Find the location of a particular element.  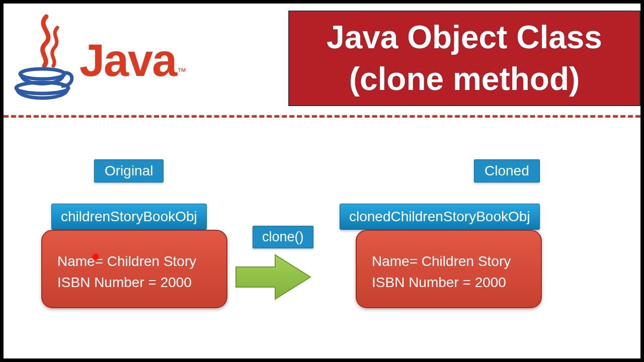

original-field-isbn: ISBN Number = 2000 is located at coordinates (134, 283).